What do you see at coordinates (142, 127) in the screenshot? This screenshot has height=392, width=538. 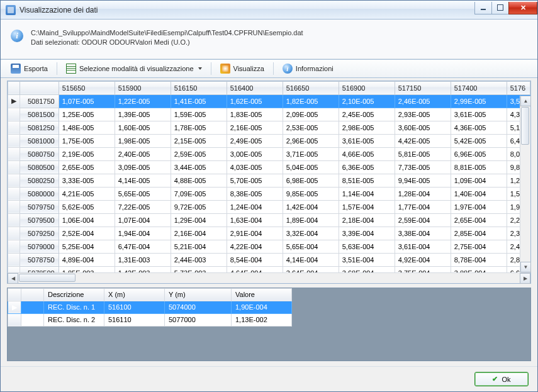 I see `grid-cell: 1,60E-005` at bounding box center [142, 127].